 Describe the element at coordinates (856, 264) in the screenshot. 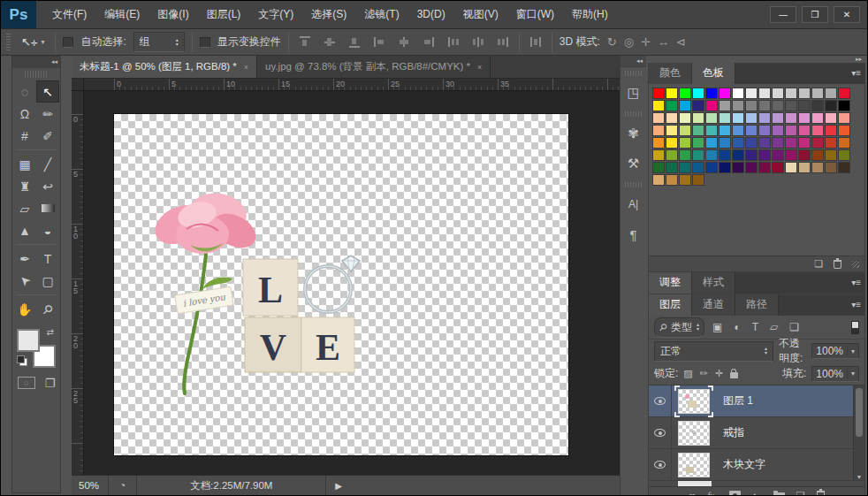

I see `panel-resize-grip` at that location.